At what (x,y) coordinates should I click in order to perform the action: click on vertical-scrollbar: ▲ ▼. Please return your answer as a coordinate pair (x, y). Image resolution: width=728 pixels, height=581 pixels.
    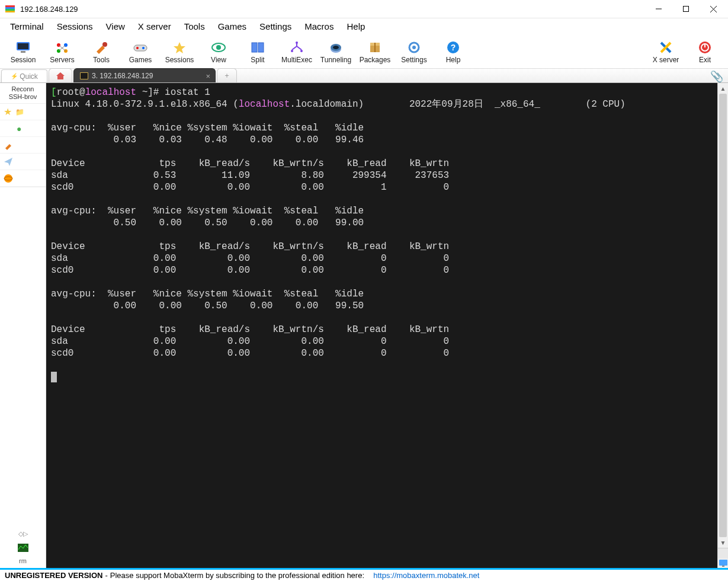
    Looking at the image, I should click on (723, 325).